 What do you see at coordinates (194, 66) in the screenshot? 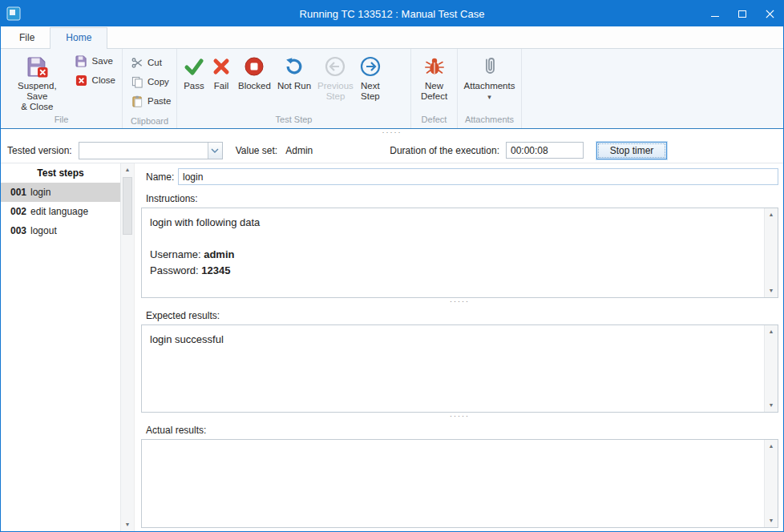
I see `pass-icon` at bounding box center [194, 66].